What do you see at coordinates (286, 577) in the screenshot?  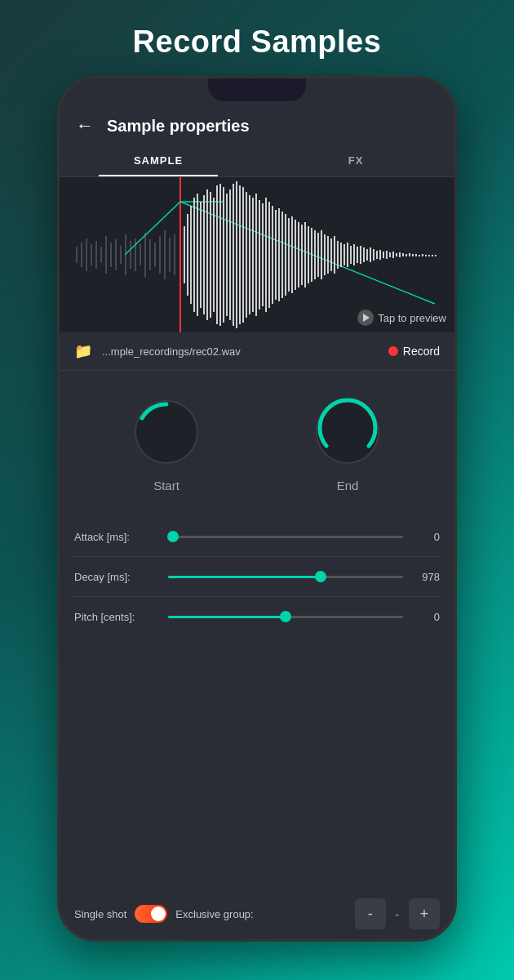 I see `decay-slider` at bounding box center [286, 577].